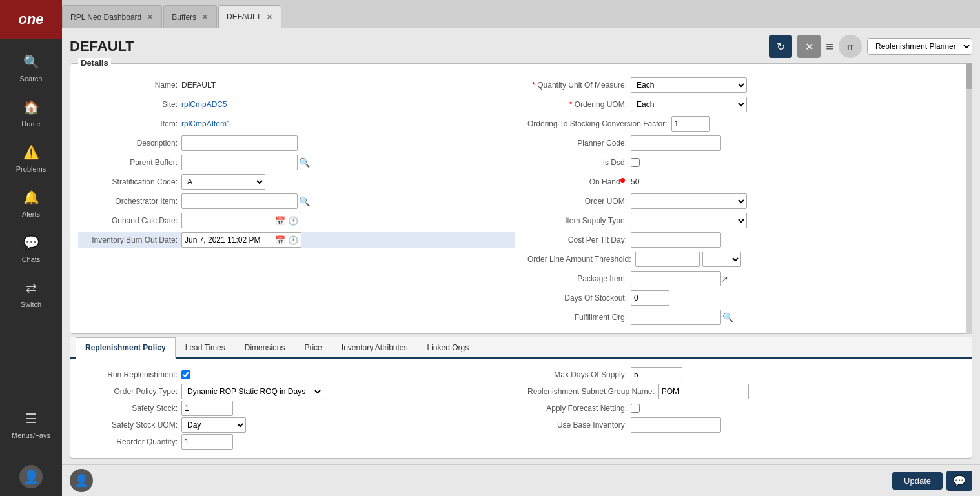 The width and height of the screenshot is (980, 496). Describe the element at coordinates (106, 17) in the screenshot. I see `tab-label: RPL Neo Dashboard` at that location.